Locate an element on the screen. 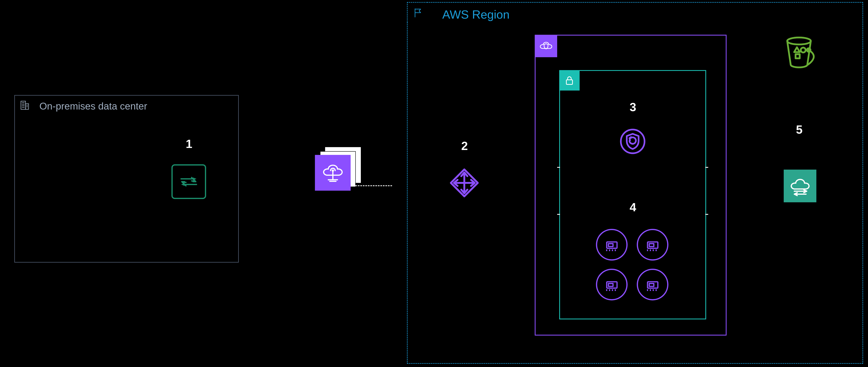  on-premises-title: On-premises data center is located at coordinates (93, 106).